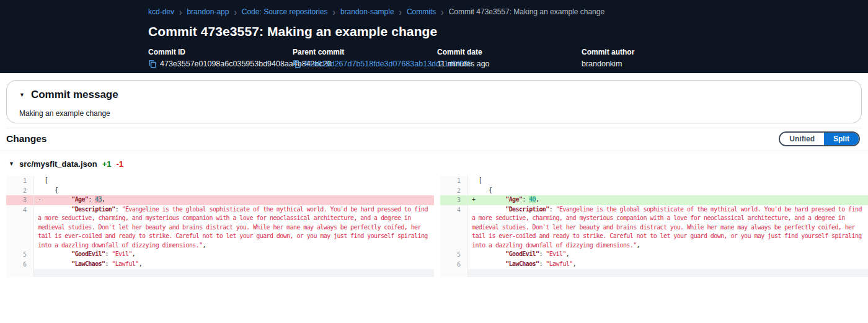 The height and width of the screenshot is (323, 868). Describe the element at coordinates (527, 12) in the screenshot. I see `breadcrumb-current: Commit 473e3557: Making an example chang…` at that location.